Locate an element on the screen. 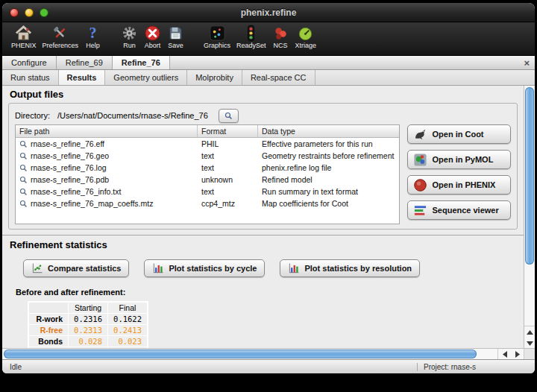 The image size is (537, 392). project-label: Project: rnase-s is located at coordinates (476, 367).